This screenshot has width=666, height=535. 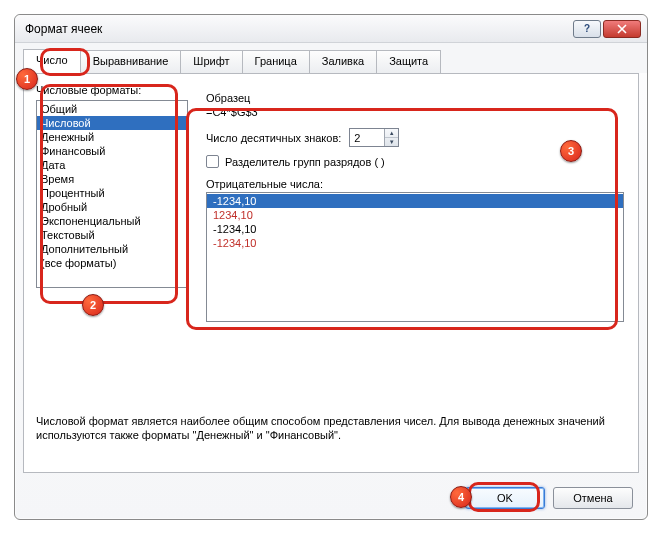 What do you see at coordinates (112, 165) in the screenshot?
I see `category-item: Дата` at bounding box center [112, 165].